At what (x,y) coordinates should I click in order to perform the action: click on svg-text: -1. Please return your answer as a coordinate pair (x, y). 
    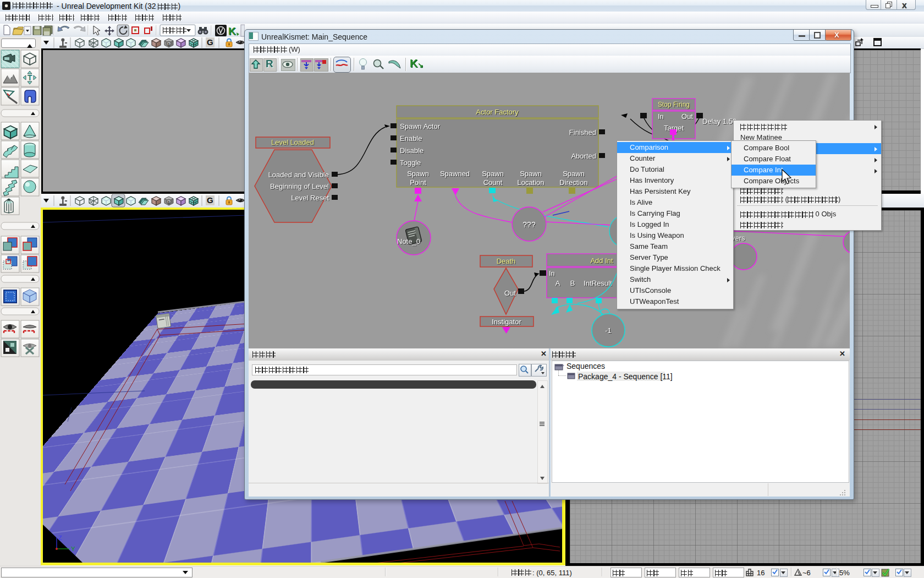
    Looking at the image, I should click on (608, 330).